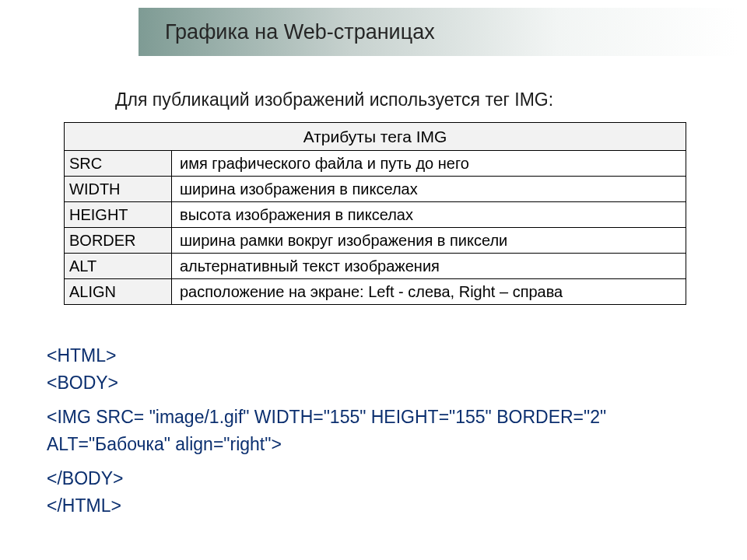  Describe the element at coordinates (430, 163) in the screenshot. I see `attr-desc: имя графического файла и путь до него` at that location.